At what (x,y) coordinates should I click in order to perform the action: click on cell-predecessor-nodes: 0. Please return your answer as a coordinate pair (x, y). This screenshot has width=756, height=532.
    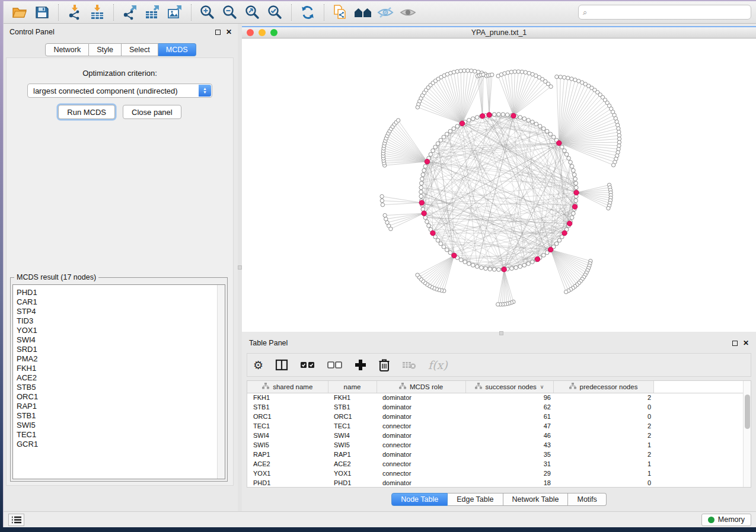
    Looking at the image, I should click on (604, 483).